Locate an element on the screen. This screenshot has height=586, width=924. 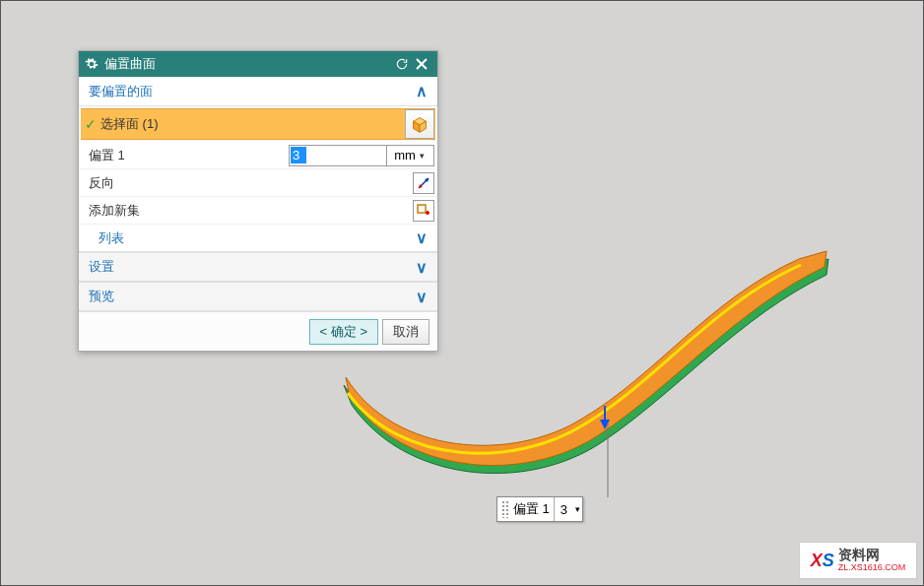
leader-line is located at coordinates (608, 460).